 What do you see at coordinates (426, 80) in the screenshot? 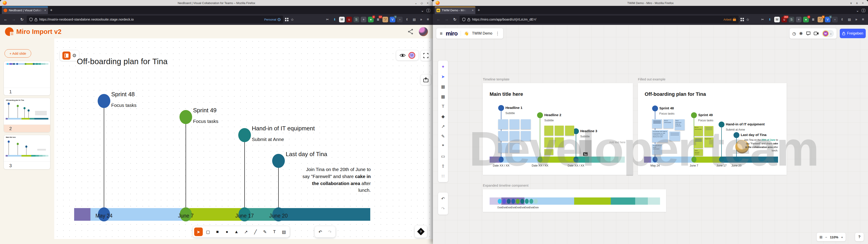
I see `export-button` at bounding box center [426, 80].